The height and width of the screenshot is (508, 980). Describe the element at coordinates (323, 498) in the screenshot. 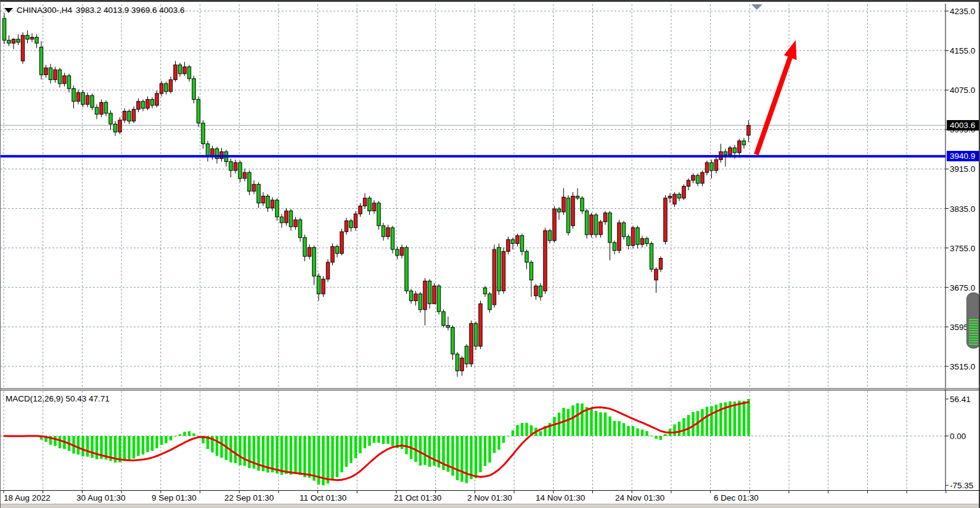

I see `time-axis-label: 11 Oct 01:30` at that location.